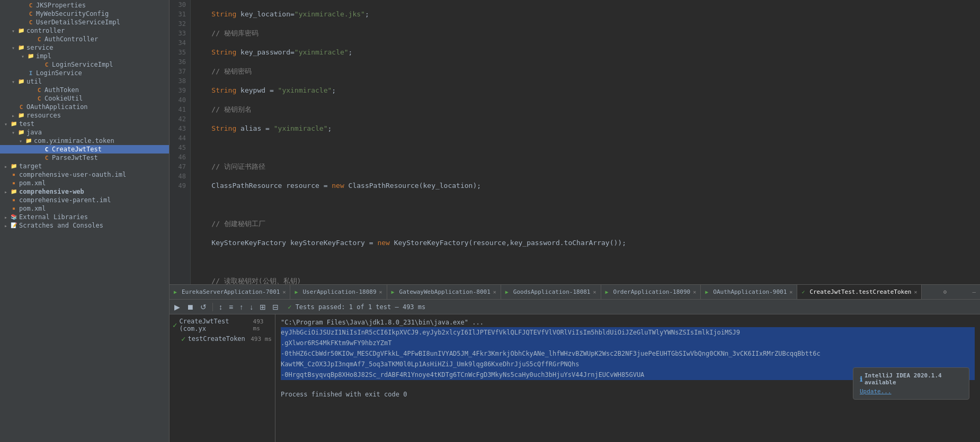 Image resolution: width=980 pixels, height=442 pixels. Describe the element at coordinates (85, 73) in the screenshot. I see `sidebar-item-loginservice: I LoginService` at that location.